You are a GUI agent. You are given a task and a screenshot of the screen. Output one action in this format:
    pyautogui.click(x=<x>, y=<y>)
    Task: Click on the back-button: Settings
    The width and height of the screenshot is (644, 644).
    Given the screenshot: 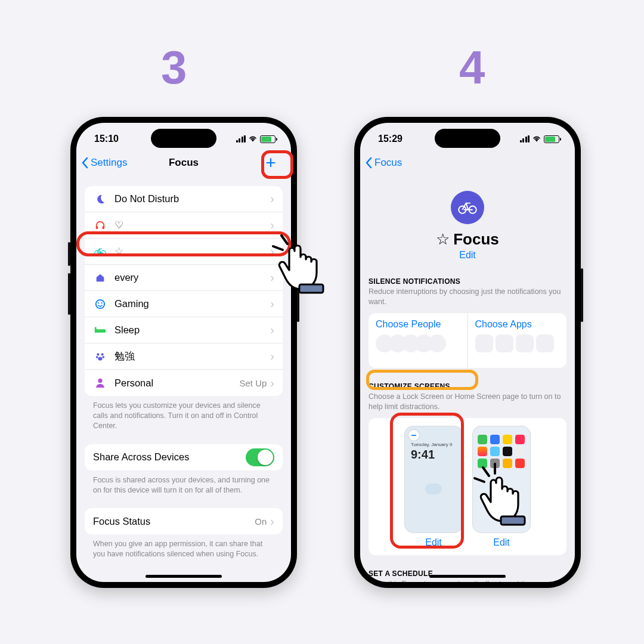 What is the action you would take?
    pyautogui.click(x=104, y=163)
    